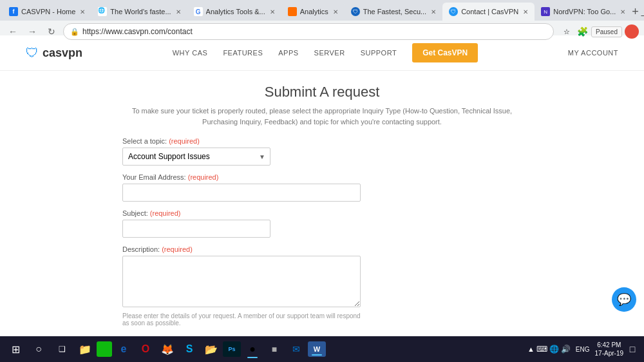 The image size is (644, 362). I want to click on up-arrow-icon: ▲, so click(531, 349).